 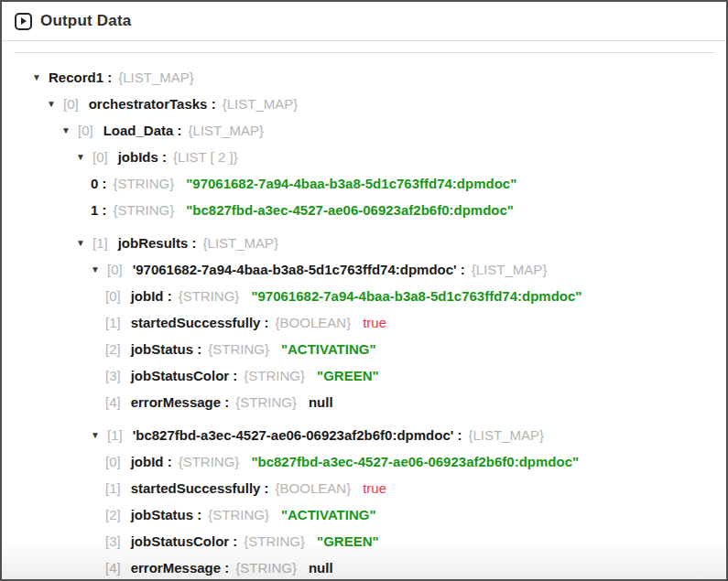 I want to click on panel-title: Output Data, so click(x=86, y=21).